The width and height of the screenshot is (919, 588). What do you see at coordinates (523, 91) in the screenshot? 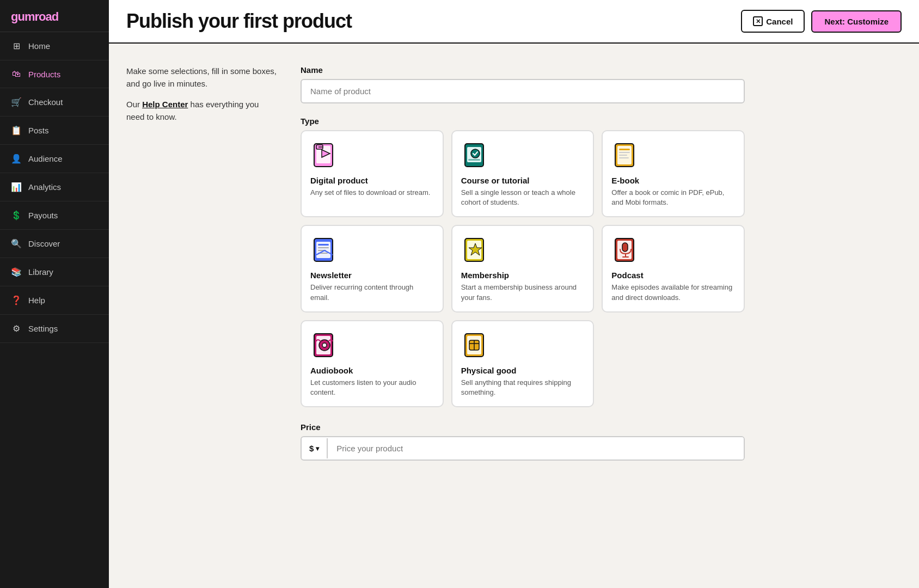
I see `product-name-input` at bounding box center [523, 91].